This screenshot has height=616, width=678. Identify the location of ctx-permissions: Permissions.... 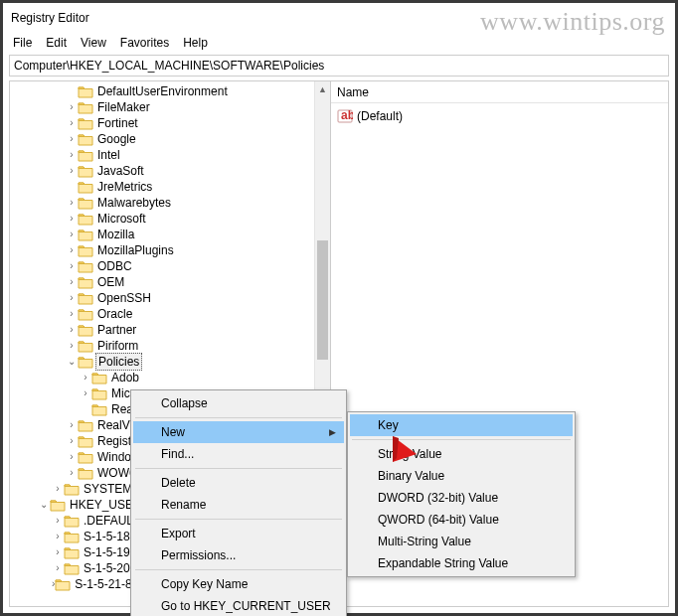
(239, 555).